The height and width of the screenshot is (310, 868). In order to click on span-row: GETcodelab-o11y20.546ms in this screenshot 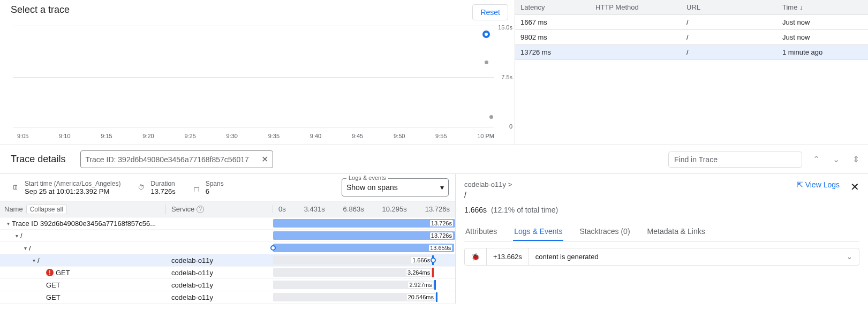, I will do `click(228, 298)`.